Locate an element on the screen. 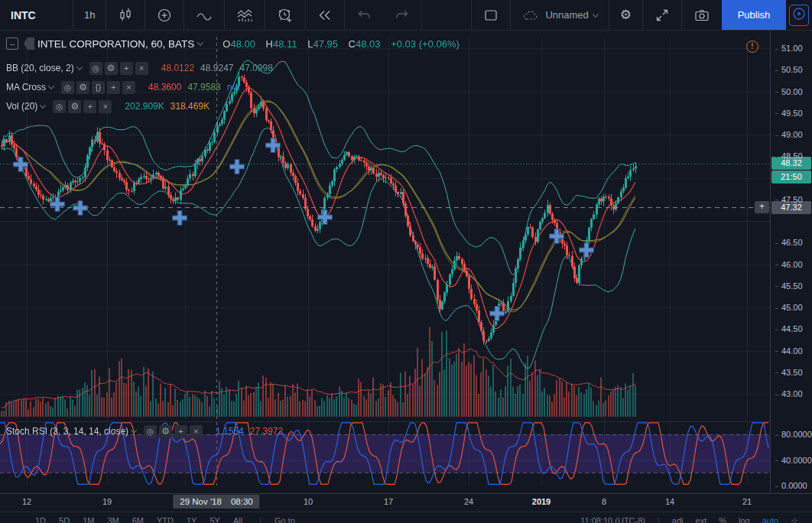 The width and height of the screenshot is (812, 523). auto-scale-toggle: auto is located at coordinates (771, 520).